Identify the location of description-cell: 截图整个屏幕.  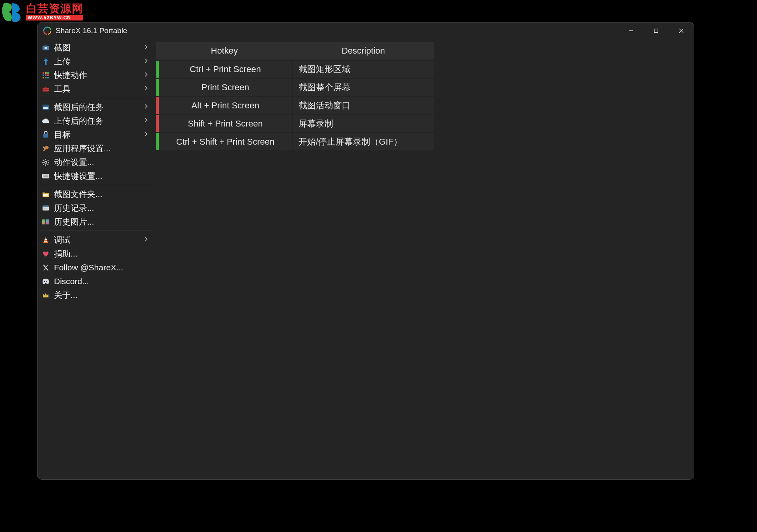
(364, 87).